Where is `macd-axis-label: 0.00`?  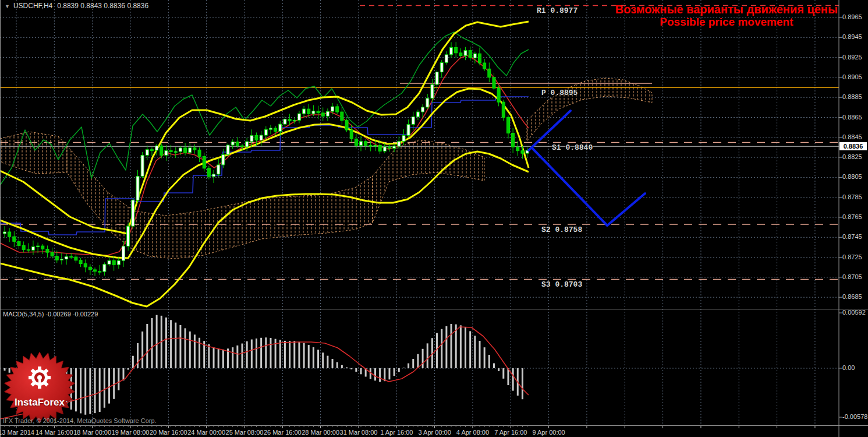 macd-axis-label: 0.00 is located at coordinates (849, 368).